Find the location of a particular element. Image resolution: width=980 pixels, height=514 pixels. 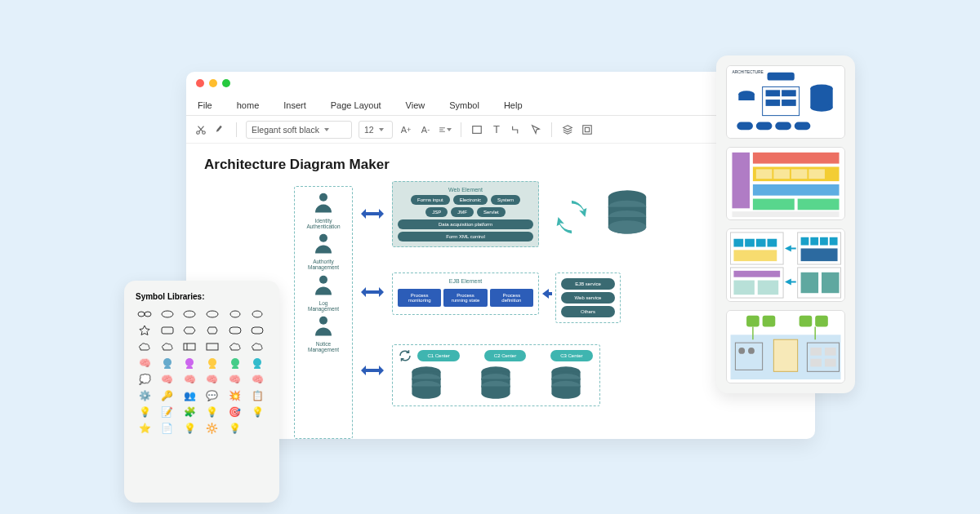

role-notice: NoticeManagement is located at coordinates (323, 333).